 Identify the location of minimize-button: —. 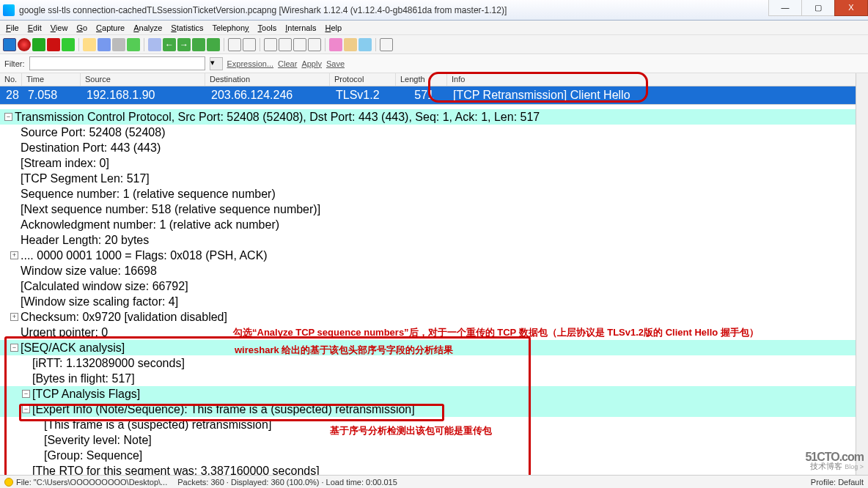
(785, 8).